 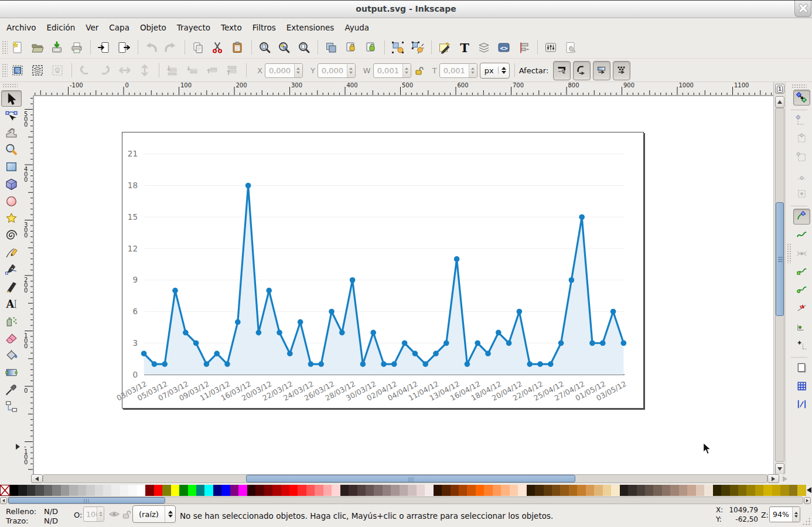 What do you see at coordinates (801, 217) in the screenshot?
I see `snap-nodes-button` at bounding box center [801, 217].